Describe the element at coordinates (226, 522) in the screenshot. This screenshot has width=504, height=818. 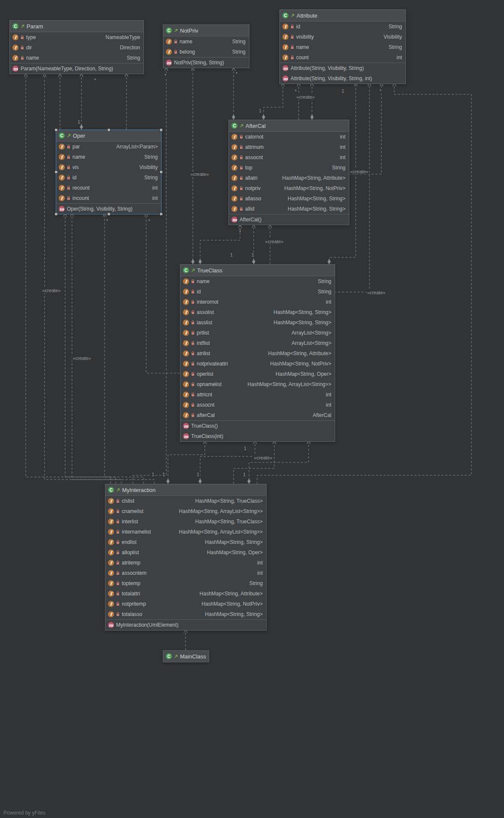
I see `field-type: HashMap<String, TrueClass>` at that location.